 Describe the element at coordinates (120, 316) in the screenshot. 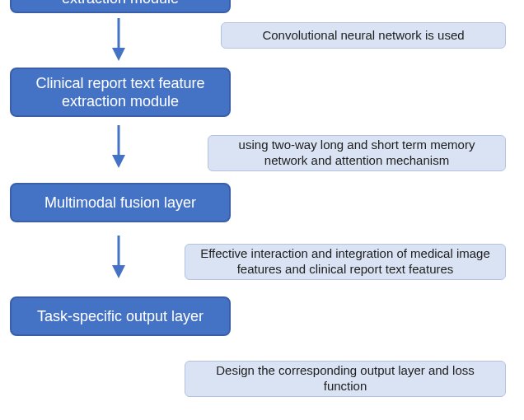

I see `stage-box-task-specific-output-layer: Task-specific output layer` at that location.